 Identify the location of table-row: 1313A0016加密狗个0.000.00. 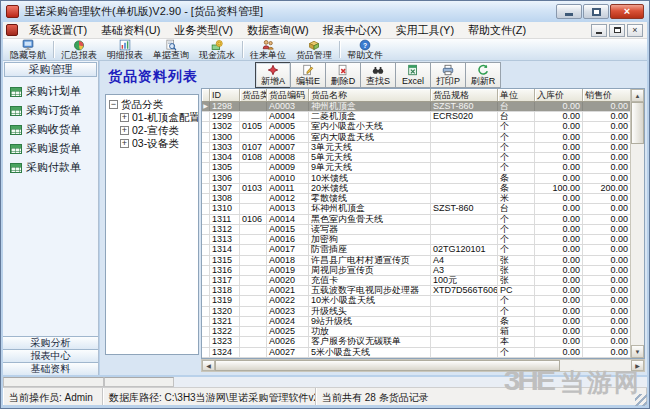
(416, 240).